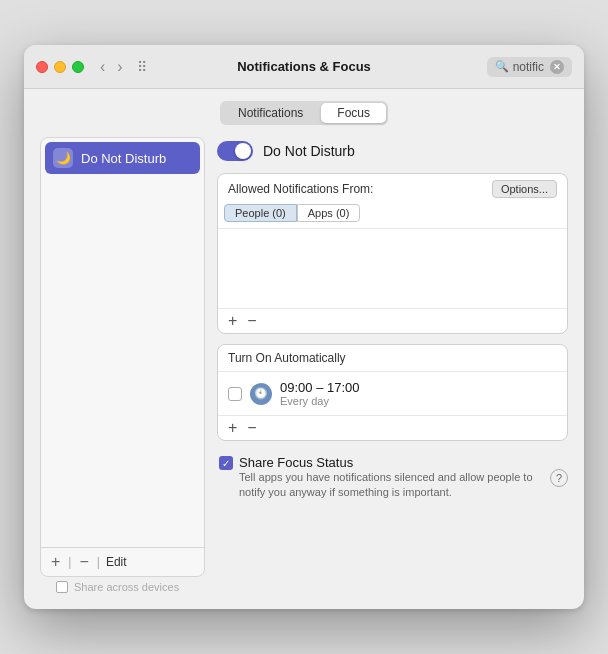 The height and width of the screenshot is (654, 608). I want to click on allowed-title: Allowed Notifications From:, so click(300, 189).